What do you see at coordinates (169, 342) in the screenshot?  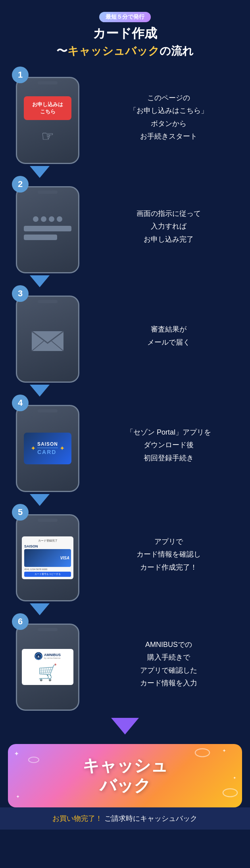 I see `step-3-line2: メールで届く` at bounding box center [169, 342].